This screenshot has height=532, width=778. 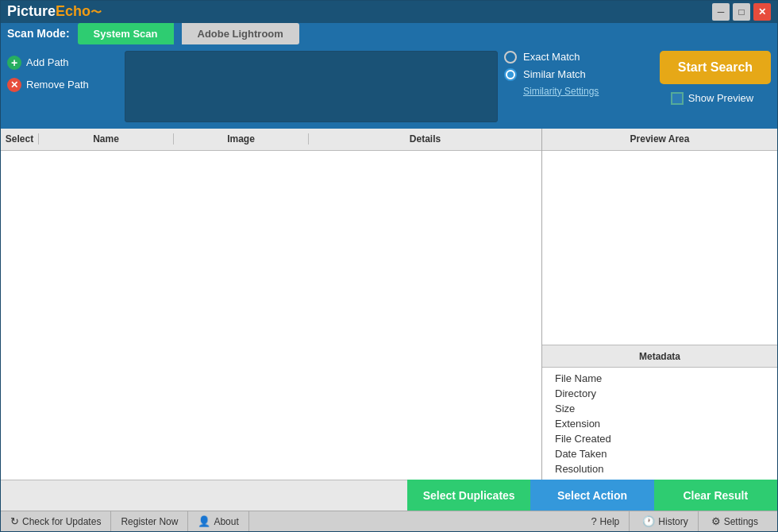 What do you see at coordinates (545, 75) in the screenshot?
I see `similar-match-option: Similar Match` at bounding box center [545, 75].